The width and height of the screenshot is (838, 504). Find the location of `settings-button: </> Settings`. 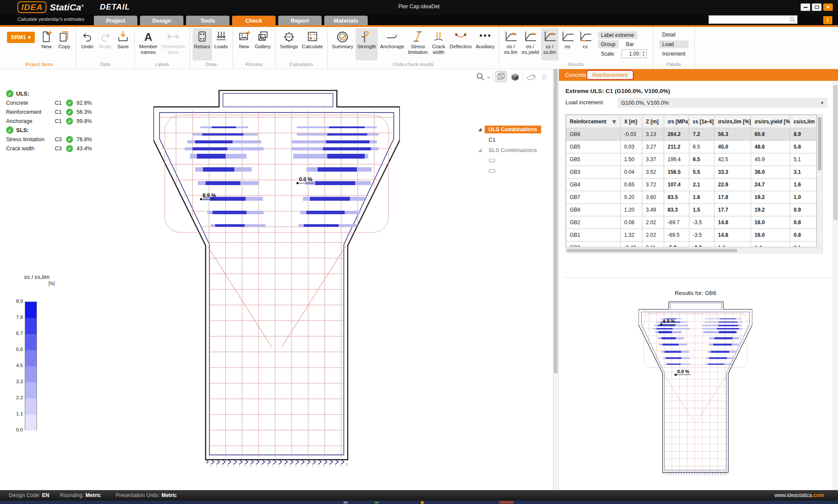

settings-button: </> Settings is located at coordinates (289, 44).